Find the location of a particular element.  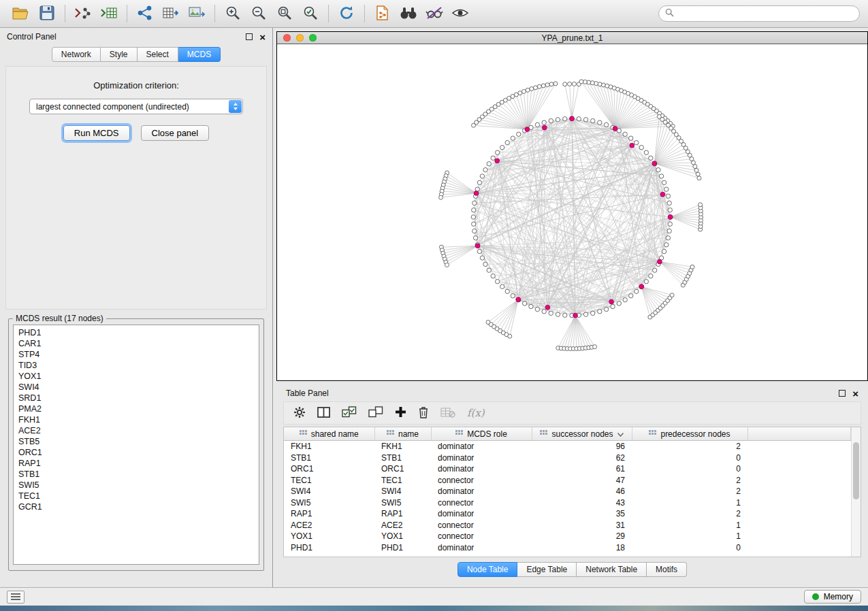

list-item: YOX1 is located at coordinates (136, 376).